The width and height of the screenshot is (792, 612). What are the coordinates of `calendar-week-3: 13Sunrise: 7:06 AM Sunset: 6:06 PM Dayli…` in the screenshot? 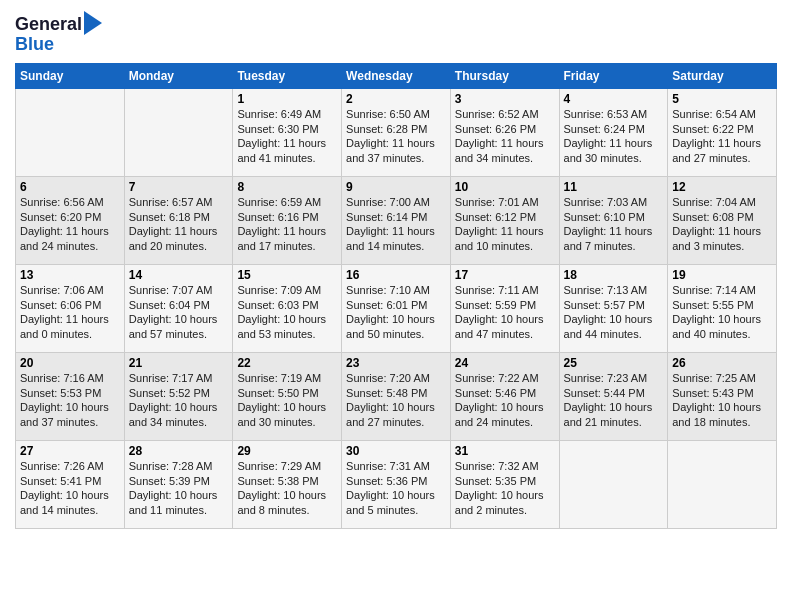 It's located at (396, 308).